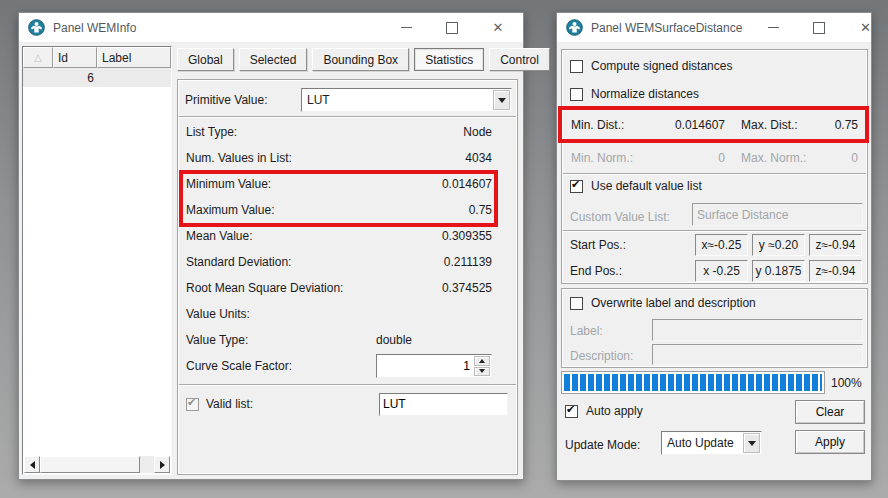 The height and width of the screenshot is (498, 888). I want to click on start-pos-fields: x≈-0.25 y ≈0.20 z≈-0.94, so click(778, 245).